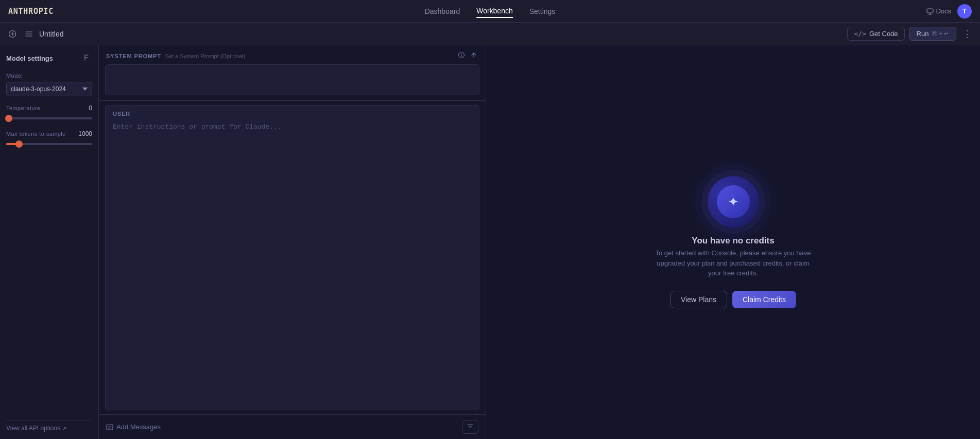 The image size is (980, 439). What do you see at coordinates (461, 56) in the screenshot?
I see `system-prompt-info-button` at bounding box center [461, 56].